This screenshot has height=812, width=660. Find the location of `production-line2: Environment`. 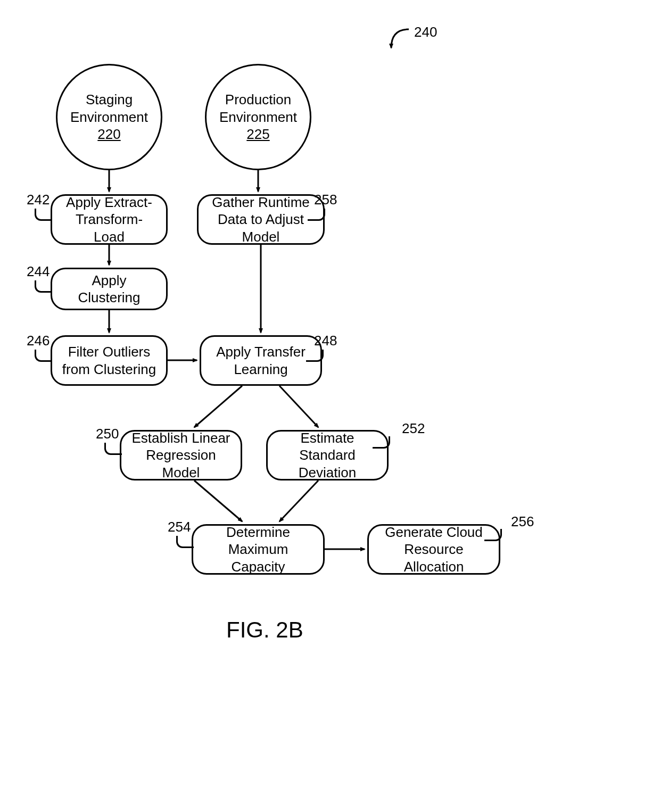

production-line2: Environment is located at coordinates (258, 117).